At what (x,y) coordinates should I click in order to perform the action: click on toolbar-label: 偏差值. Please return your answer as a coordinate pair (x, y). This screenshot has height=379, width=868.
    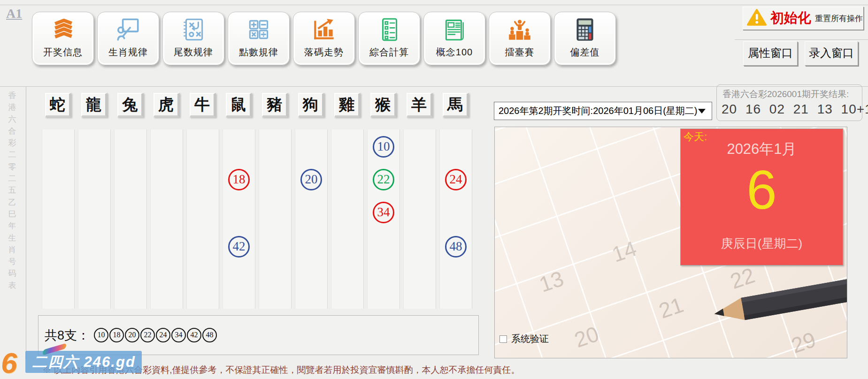
    Looking at the image, I should click on (585, 53).